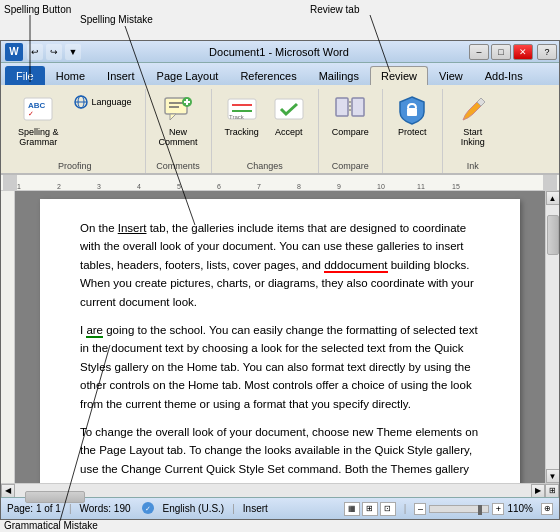 The width and height of the screenshot is (560, 532). I want to click on minimize-button: –, so click(479, 52).